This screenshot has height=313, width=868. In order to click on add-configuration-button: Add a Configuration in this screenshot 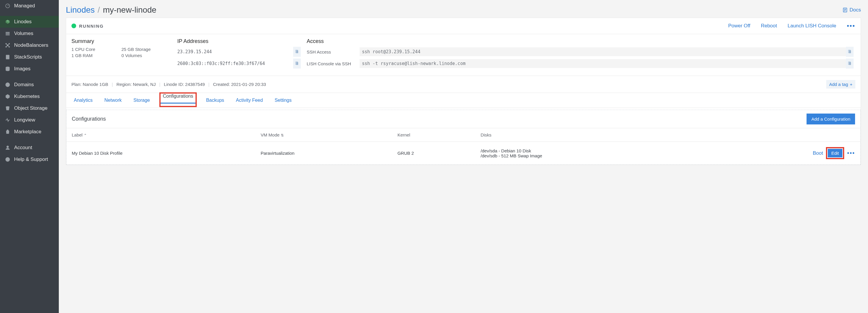, I will do `click(831, 119)`.